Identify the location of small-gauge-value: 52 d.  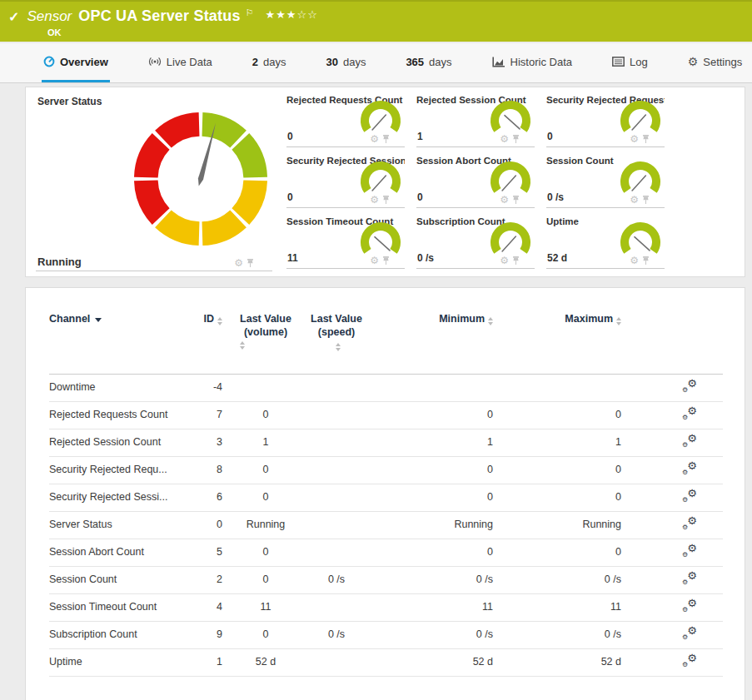
(557, 258).